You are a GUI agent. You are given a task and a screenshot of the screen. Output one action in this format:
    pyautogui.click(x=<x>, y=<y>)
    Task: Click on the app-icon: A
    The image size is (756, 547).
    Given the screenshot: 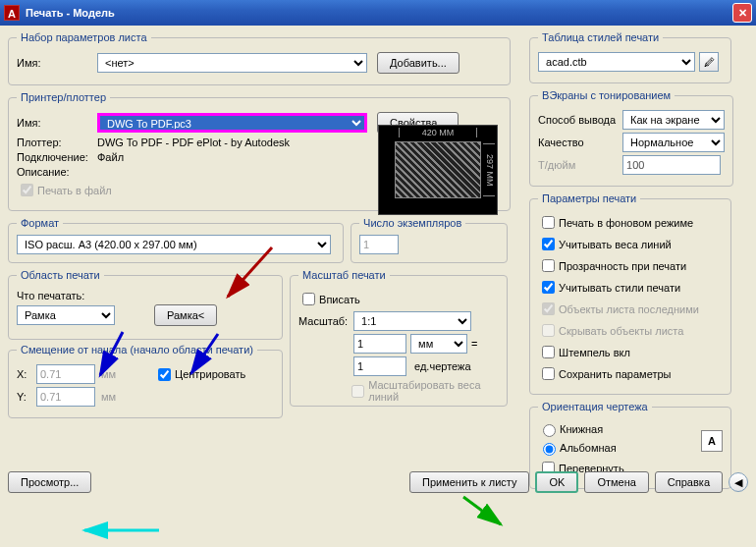 What is the action you would take?
    pyautogui.click(x=12, y=13)
    